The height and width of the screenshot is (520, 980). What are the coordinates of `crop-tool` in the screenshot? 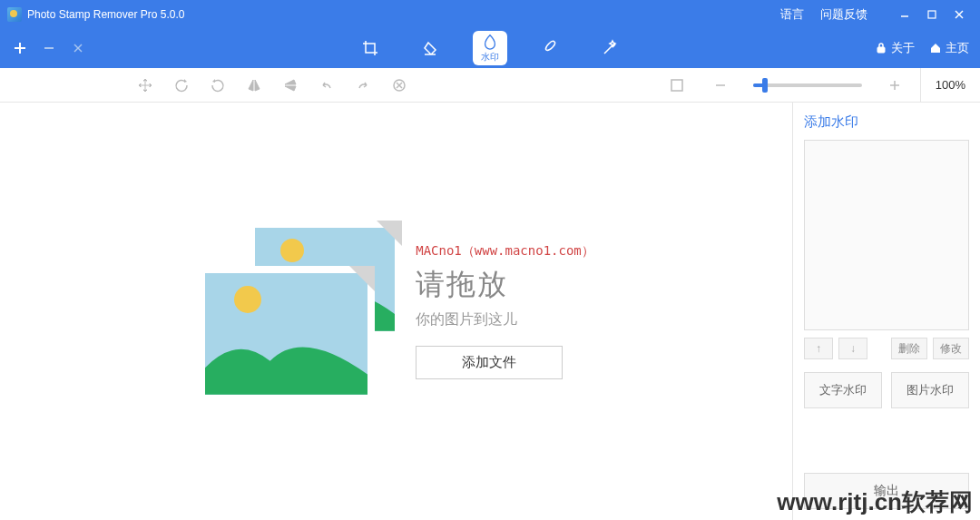 It's located at (370, 48).